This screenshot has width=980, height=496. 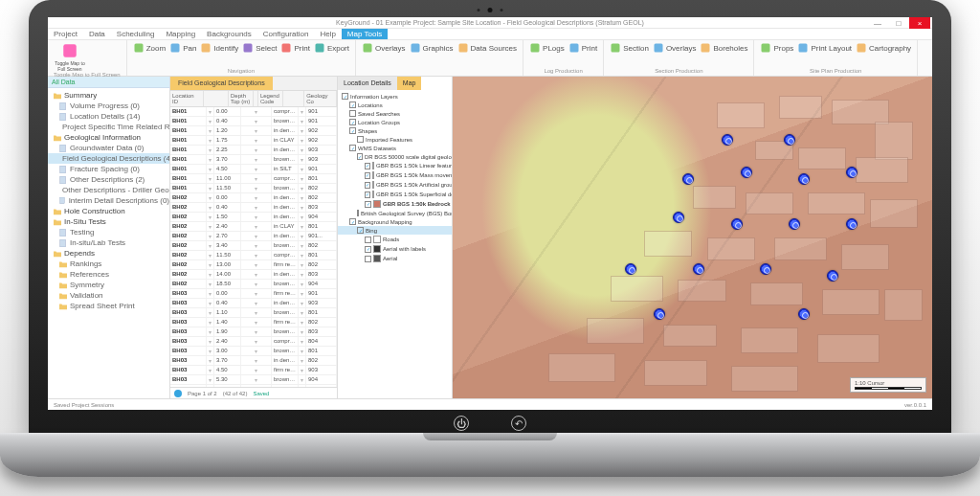 What do you see at coordinates (109, 201) in the screenshot?
I see `tree-node: Interim Detail Descriptions (0)` at bounding box center [109, 201].